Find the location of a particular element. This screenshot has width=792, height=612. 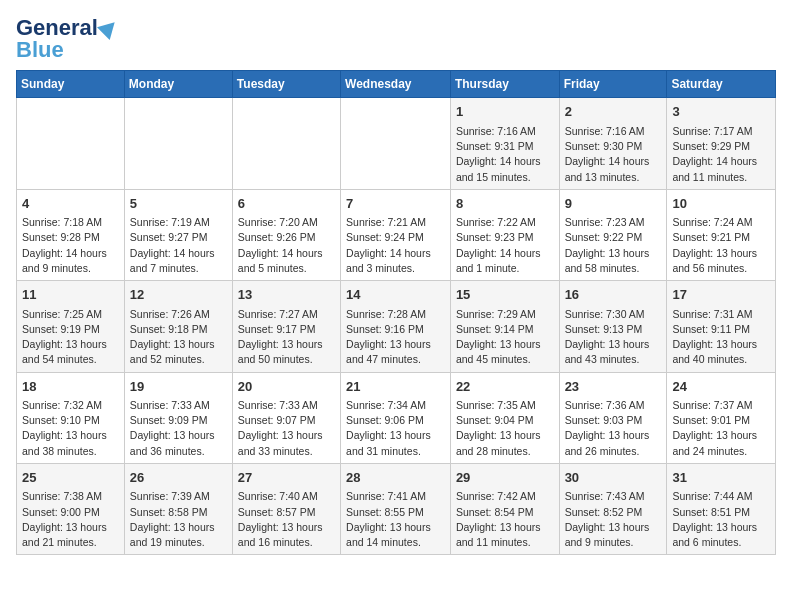

calendar-cell: 16Sunrise: 7:30 AM Sunset: 9:13 PM Dayli… is located at coordinates (613, 326).